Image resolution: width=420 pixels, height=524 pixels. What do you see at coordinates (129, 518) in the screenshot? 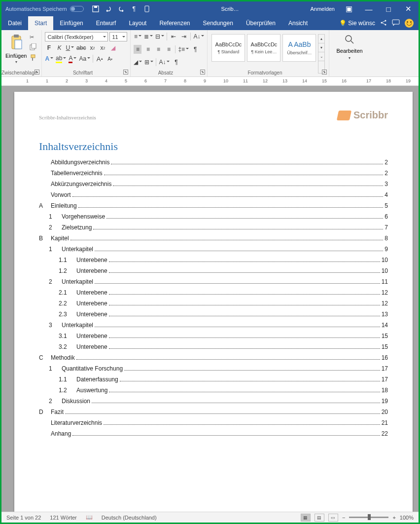
I see `language: Deutsch (Deutschland)` at bounding box center [129, 518].